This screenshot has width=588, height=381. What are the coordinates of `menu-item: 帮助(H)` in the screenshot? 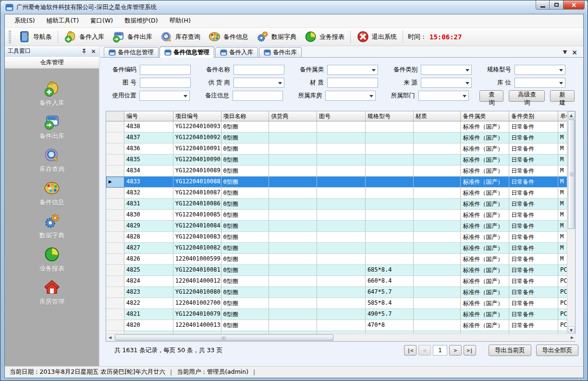 It's located at (180, 21).